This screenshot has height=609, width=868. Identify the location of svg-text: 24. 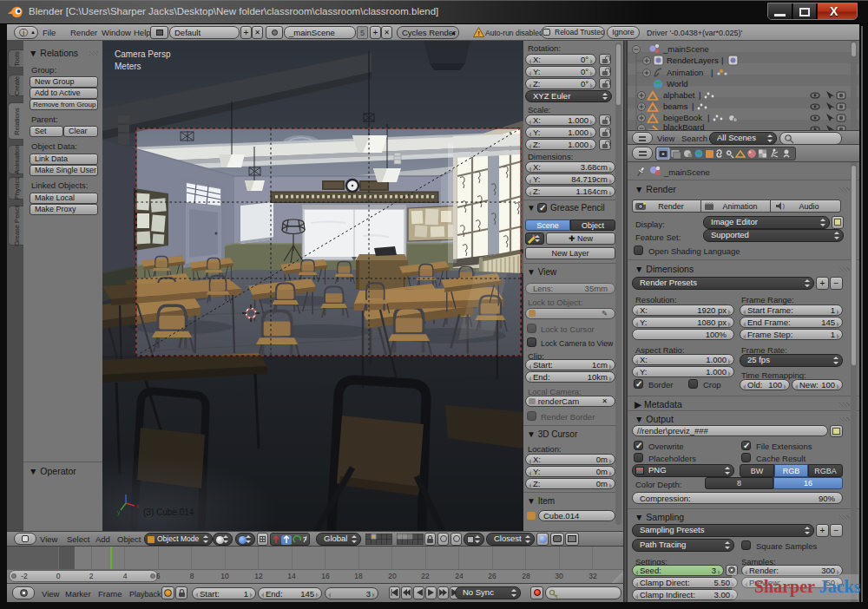
(459, 576).